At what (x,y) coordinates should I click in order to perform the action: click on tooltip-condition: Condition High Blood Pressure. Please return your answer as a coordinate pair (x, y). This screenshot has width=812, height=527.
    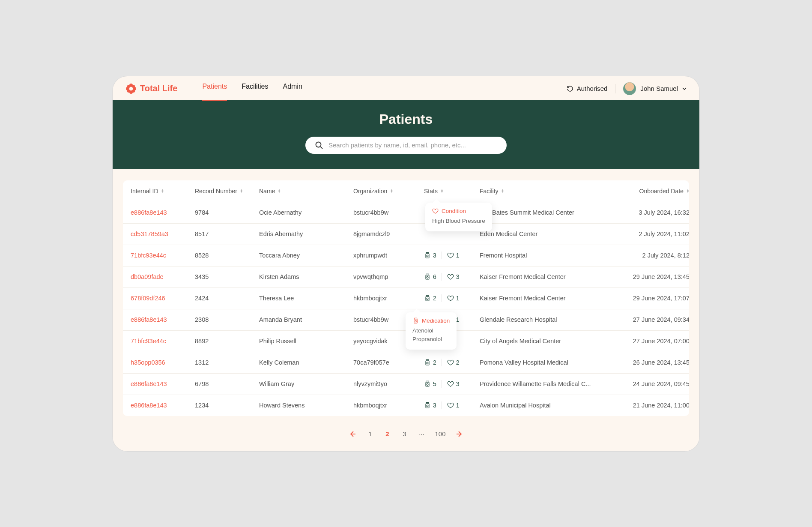
    Looking at the image, I should click on (459, 217).